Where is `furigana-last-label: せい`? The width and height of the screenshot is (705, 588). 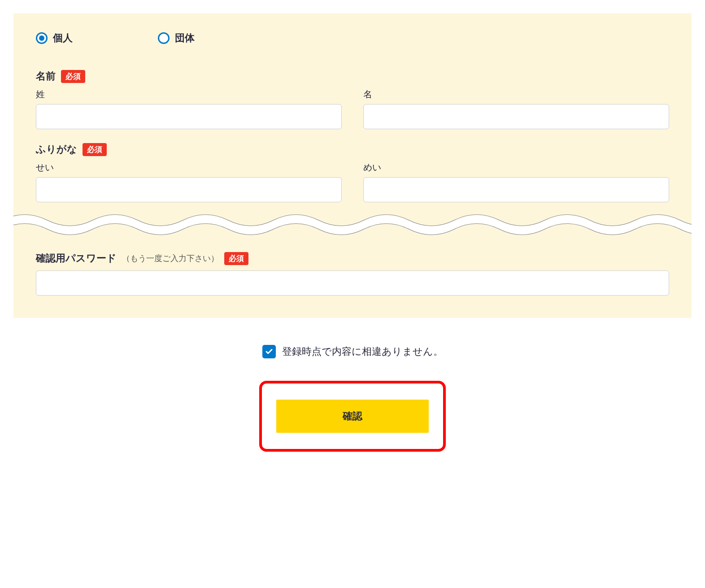
furigana-last-label: せい is located at coordinates (189, 168).